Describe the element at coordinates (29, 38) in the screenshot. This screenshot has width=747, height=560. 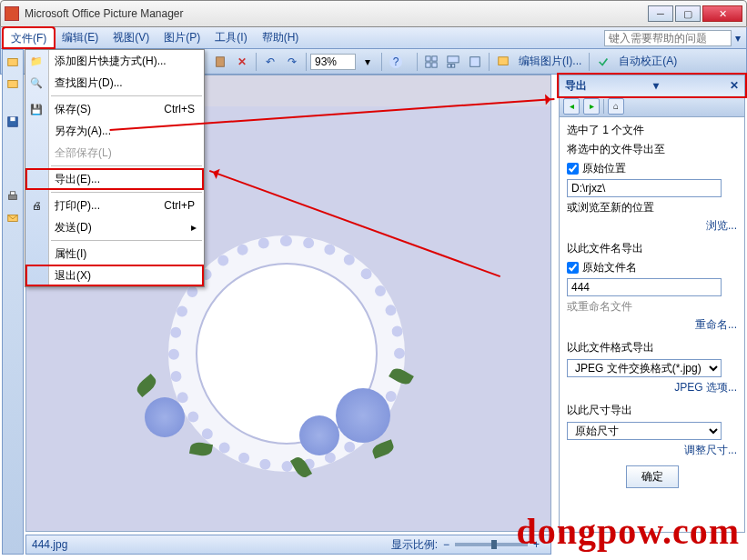
I see `menu-file: 文件(F)` at that location.